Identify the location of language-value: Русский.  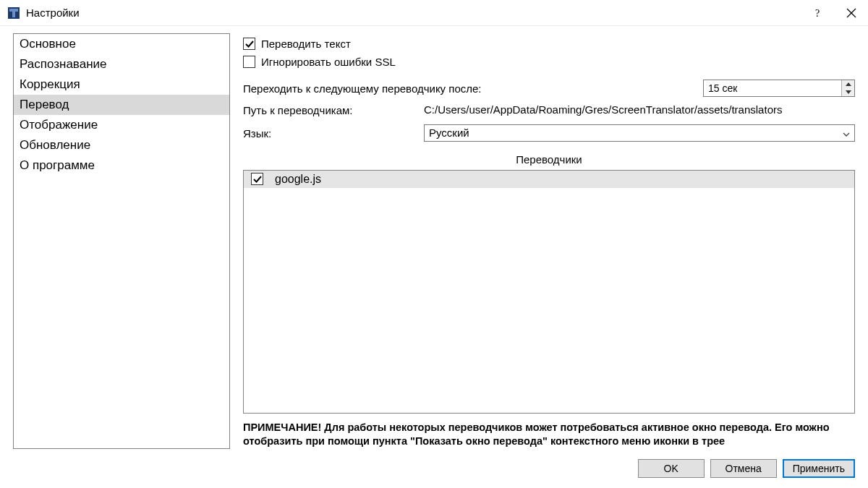
(634, 133).